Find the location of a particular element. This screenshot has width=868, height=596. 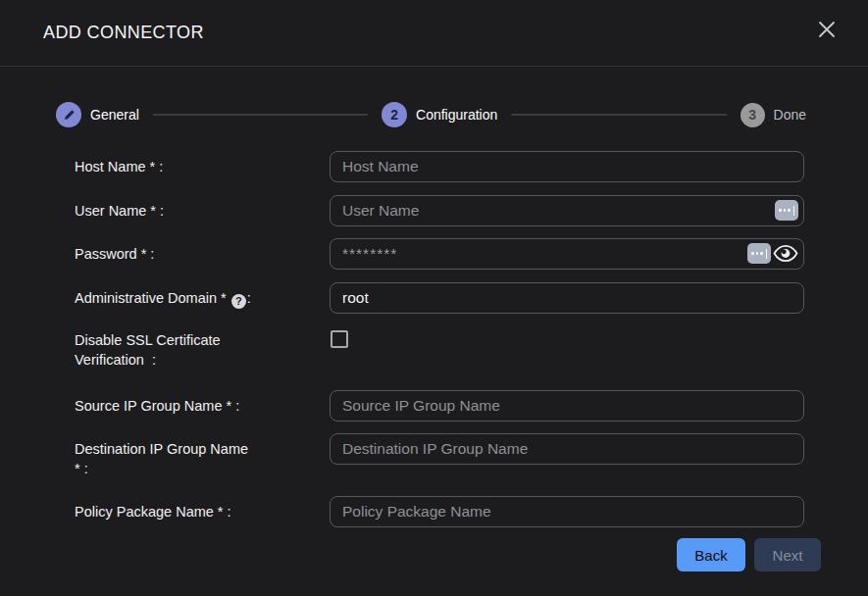

password-visibility-toggle is located at coordinates (786, 253).